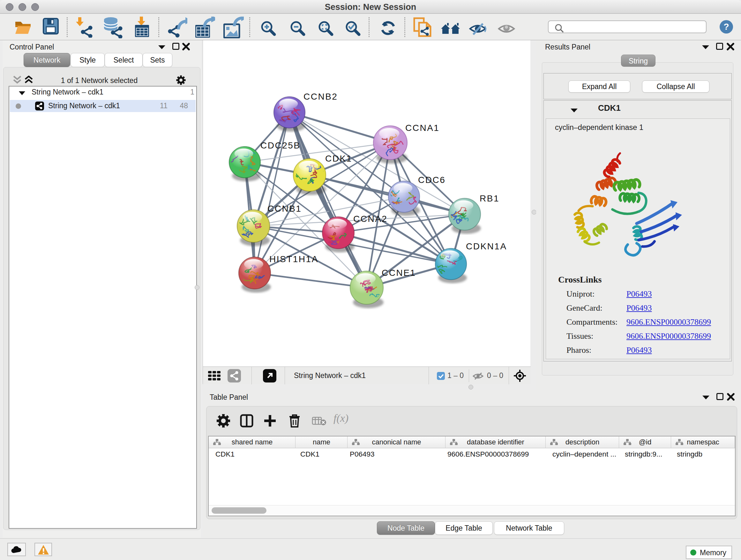 This screenshot has width=741, height=560. What do you see at coordinates (486, 246) in the screenshot?
I see `svg-text: CDKN1A` at bounding box center [486, 246].